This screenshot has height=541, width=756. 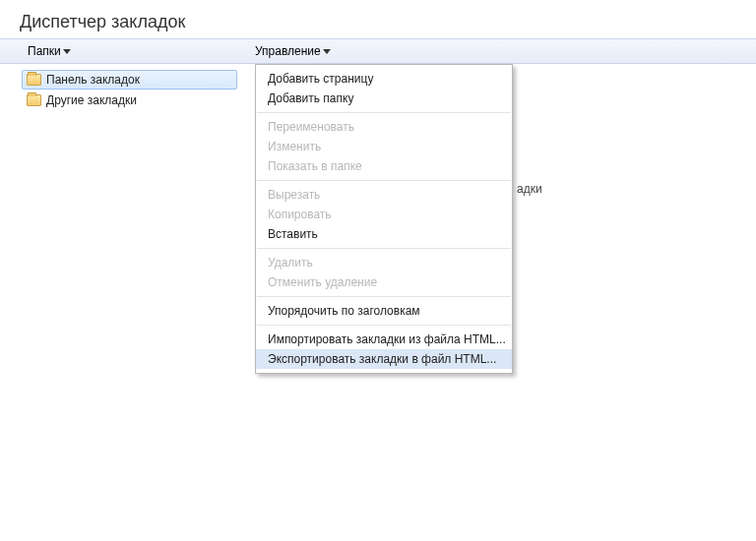 I want to click on menu-item-sort-by-title: Упорядочить по заголовкам, so click(x=384, y=311).